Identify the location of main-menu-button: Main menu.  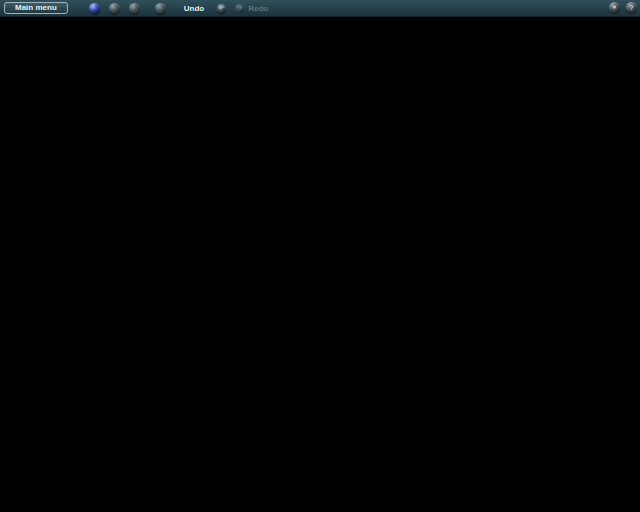
(36, 8).